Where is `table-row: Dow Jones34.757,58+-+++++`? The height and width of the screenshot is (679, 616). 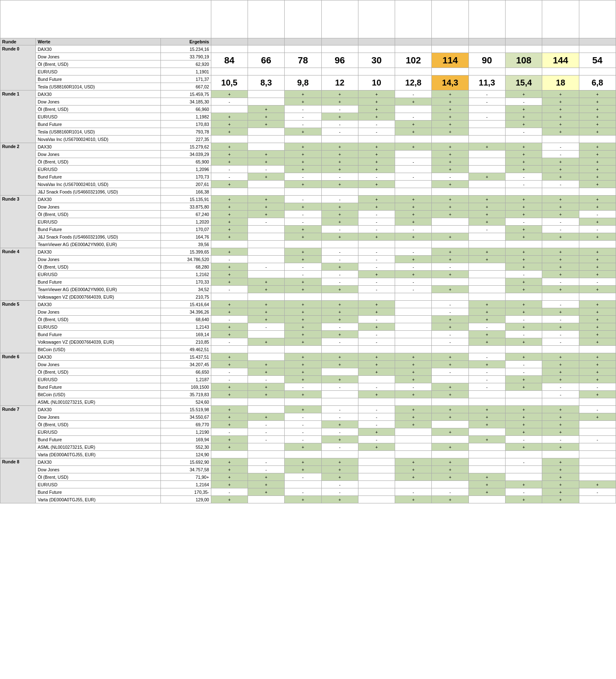
table-row: Dow Jones34.757,58+-+++++ is located at coordinates (308, 470).